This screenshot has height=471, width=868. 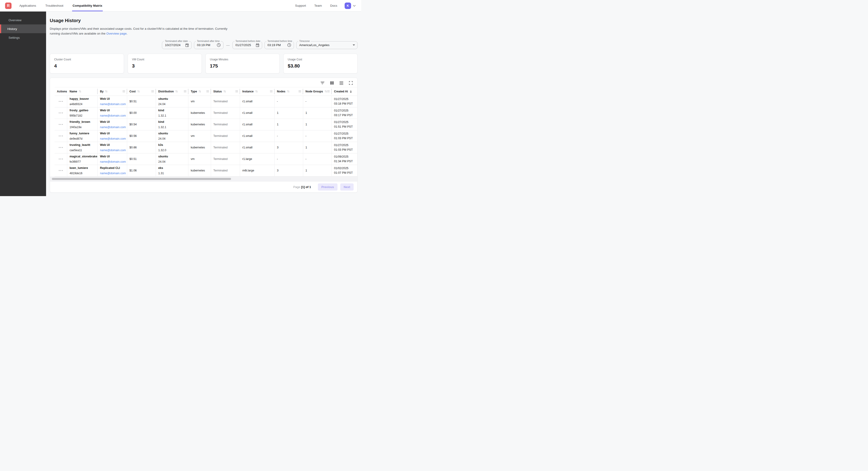 I want to click on cell-instance: r1.small, so click(x=257, y=148).